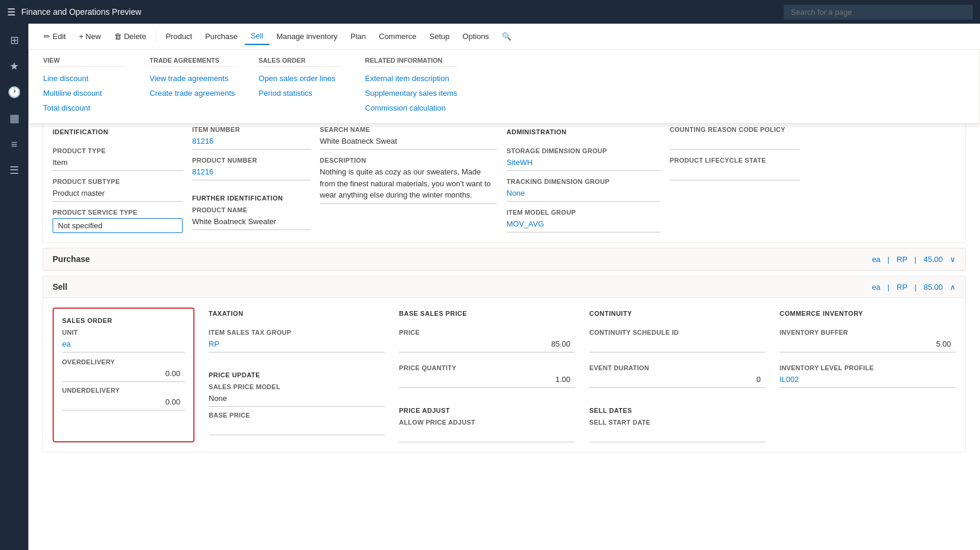 The width and height of the screenshot is (980, 550). What do you see at coordinates (85, 78) in the screenshot?
I see `dropdown-item-line-discount: Line discount` at bounding box center [85, 78].